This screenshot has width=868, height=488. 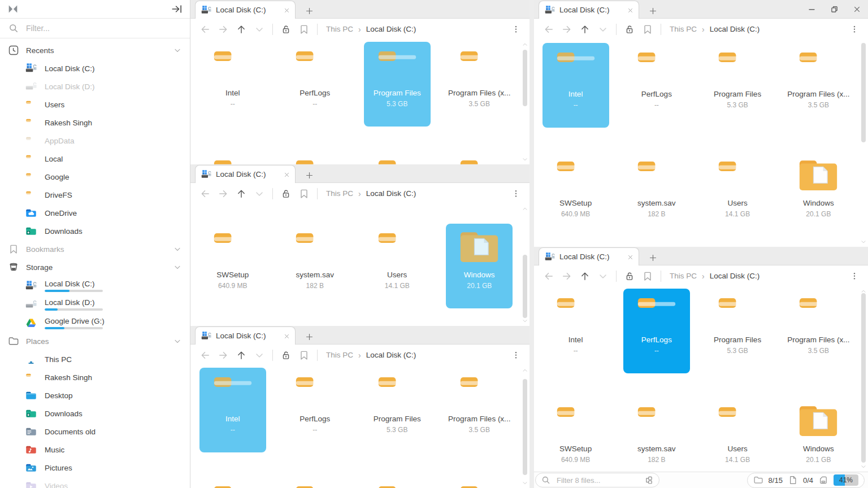 What do you see at coordinates (95, 141) in the screenshot?
I see `sidebar-item-appdata: AppData` at bounding box center [95, 141].